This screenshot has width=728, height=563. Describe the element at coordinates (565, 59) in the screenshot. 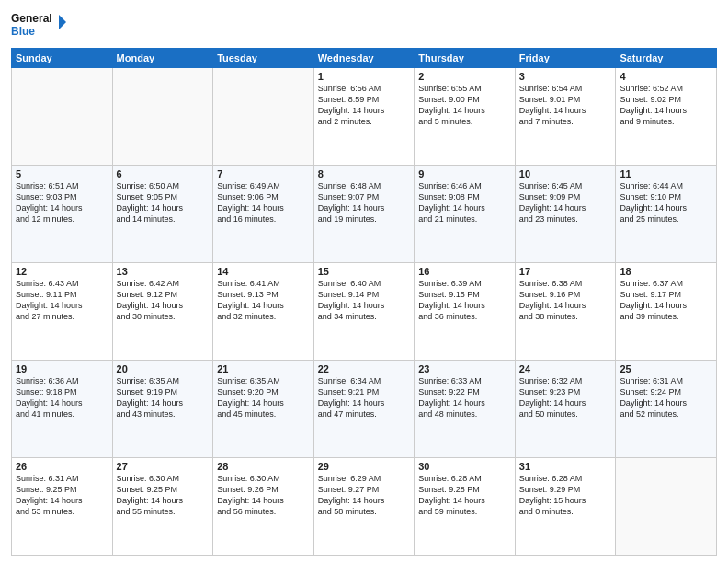

I see `weekday-header-friday: Friday` at that location.